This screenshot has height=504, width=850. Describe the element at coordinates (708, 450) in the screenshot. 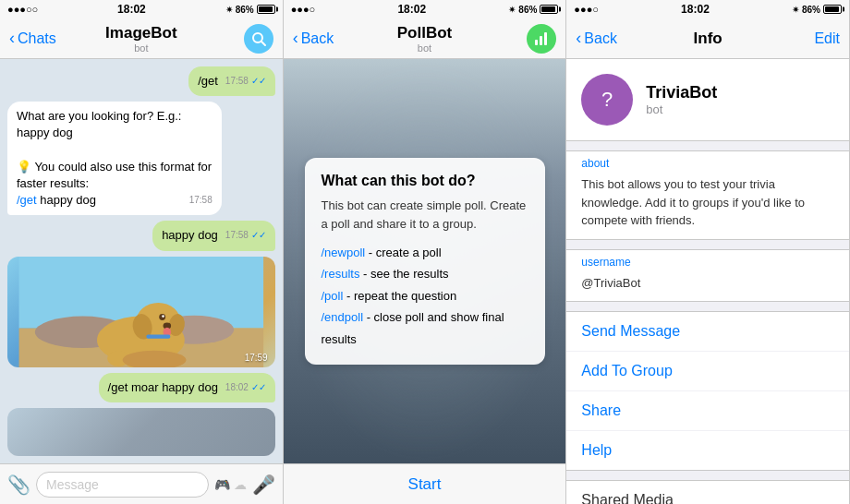

I see `action-help: Help` at that location.